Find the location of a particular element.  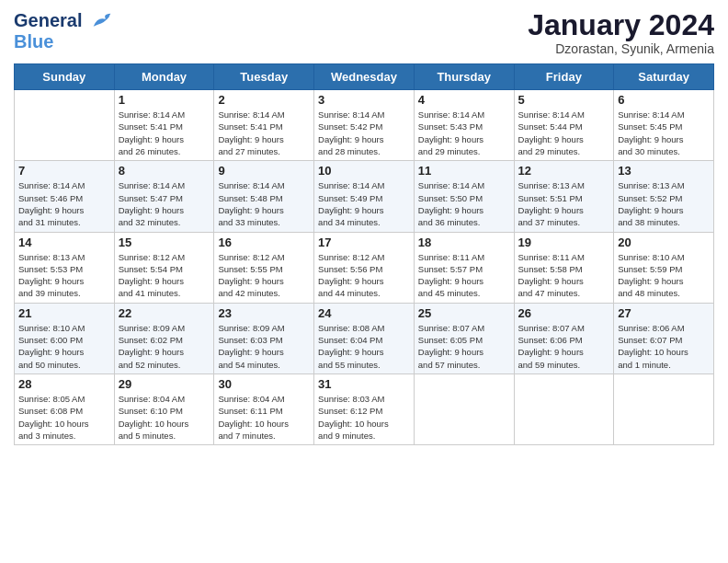

calendar-cell: 26Sunrise: 8:07 AMSunset: 6:06 PMDayligh… is located at coordinates (564, 339).